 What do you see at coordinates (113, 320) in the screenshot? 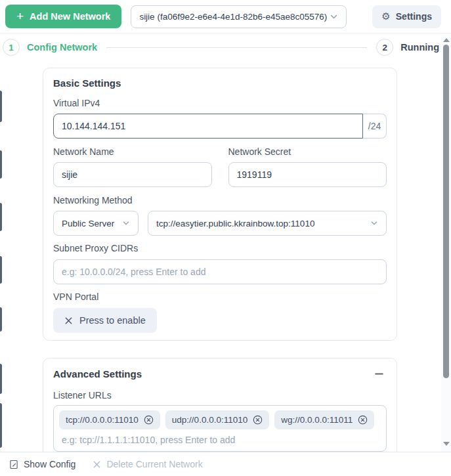
I see `vpn-portal-enable-label: Press to enable` at bounding box center [113, 320].